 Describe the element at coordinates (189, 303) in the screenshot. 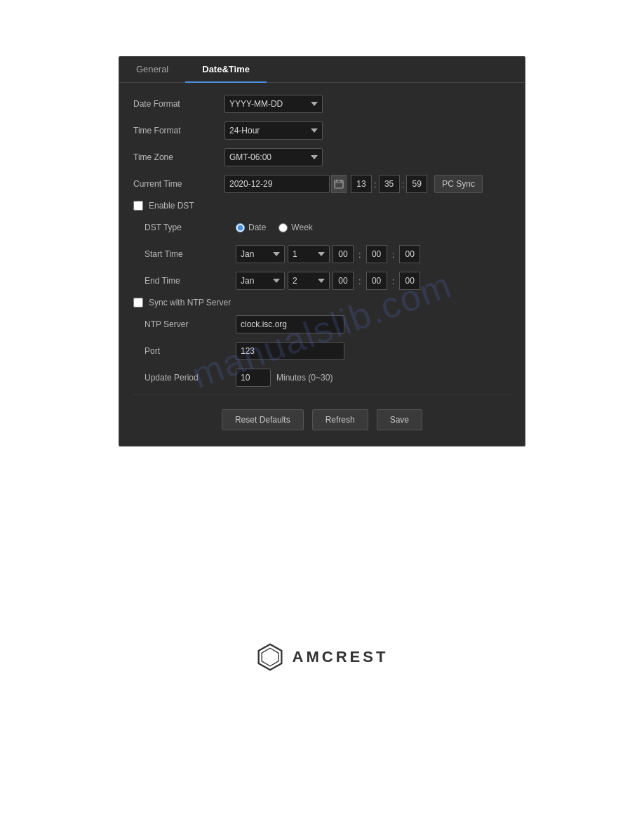

I see `sync-ntp-label: Sync with NTP Server` at that location.